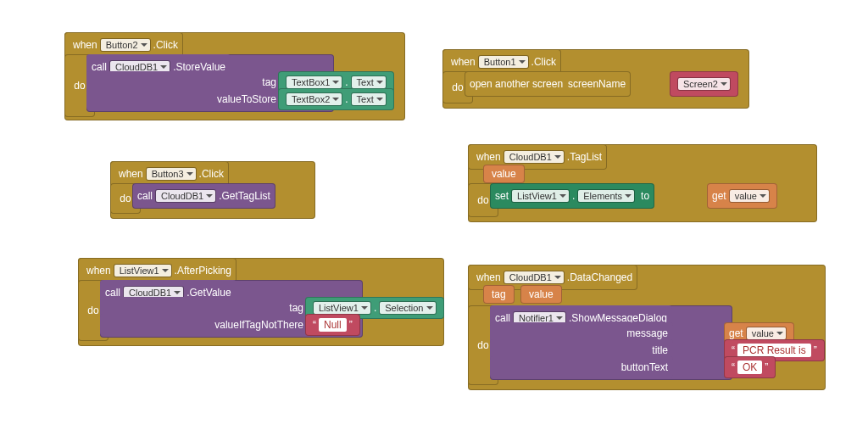 This screenshot has height=436, width=868. Describe the element at coordinates (743, 196) in the screenshot. I see `get-value: get value` at that location.